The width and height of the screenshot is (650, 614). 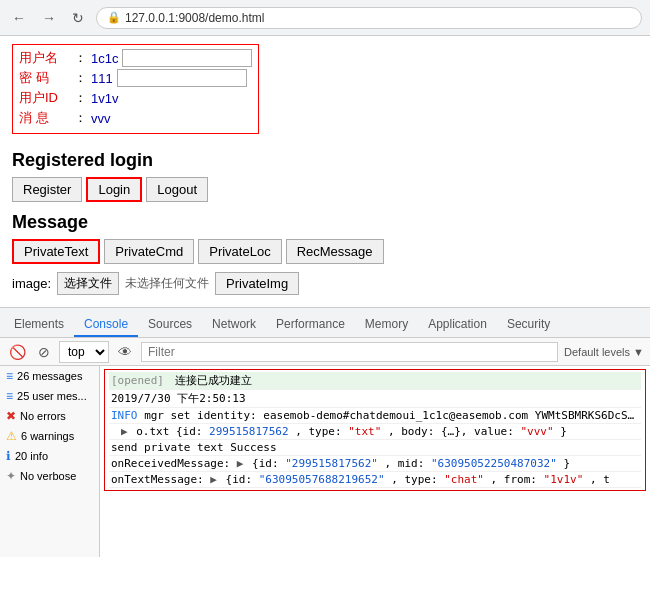 I want to click on errors-label: No errors, so click(x=43, y=416).